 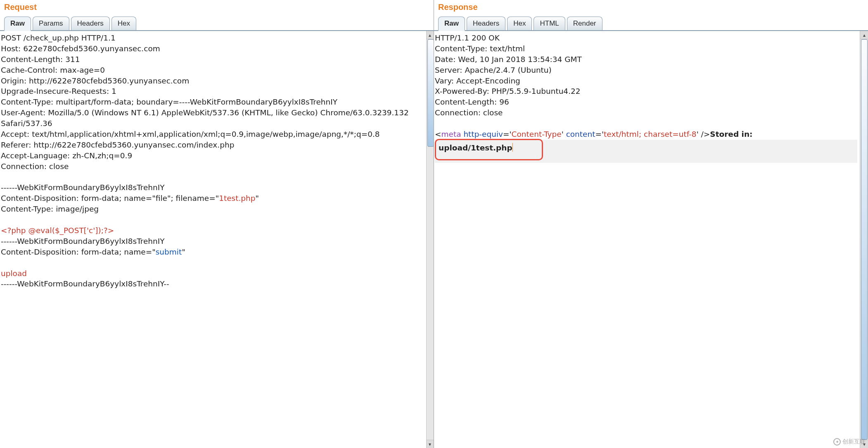 What do you see at coordinates (217, 7) in the screenshot?
I see `request-title: Request` at bounding box center [217, 7].